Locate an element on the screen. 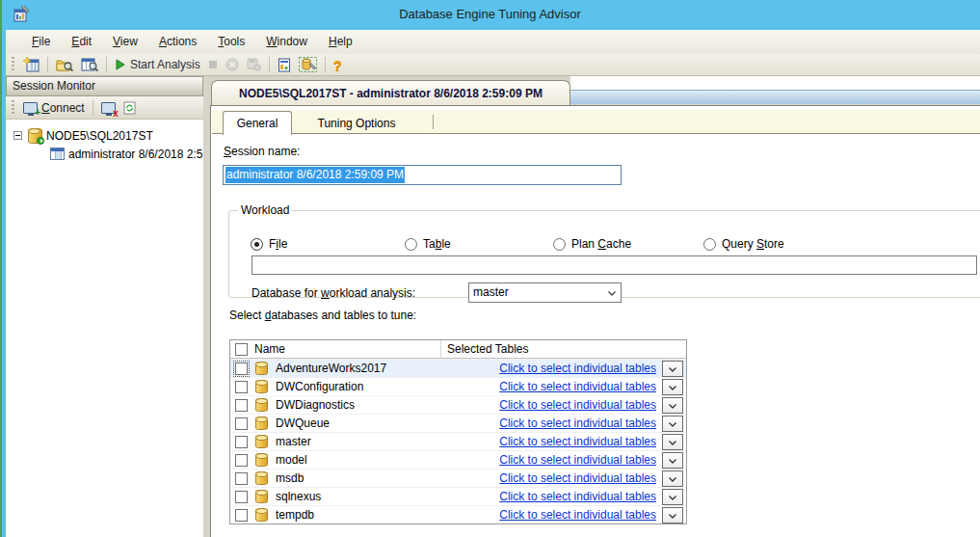  apply-recommendations-button is located at coordinates (254, 66).